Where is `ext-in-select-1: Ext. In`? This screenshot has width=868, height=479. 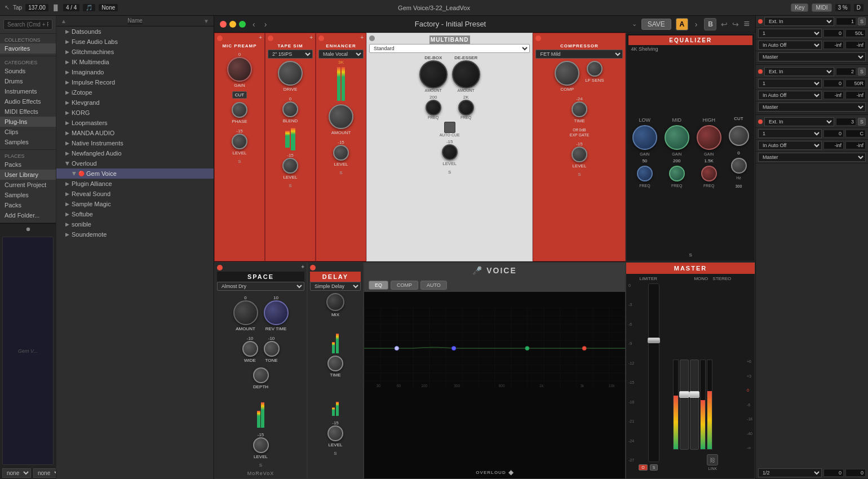 ext-in-select-1: Ext. In is located at coordinates (799, 21).